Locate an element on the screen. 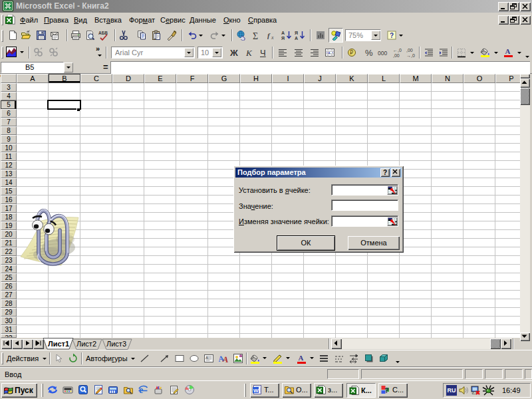  svg-text: 000 is located at coordinates (382, 53).